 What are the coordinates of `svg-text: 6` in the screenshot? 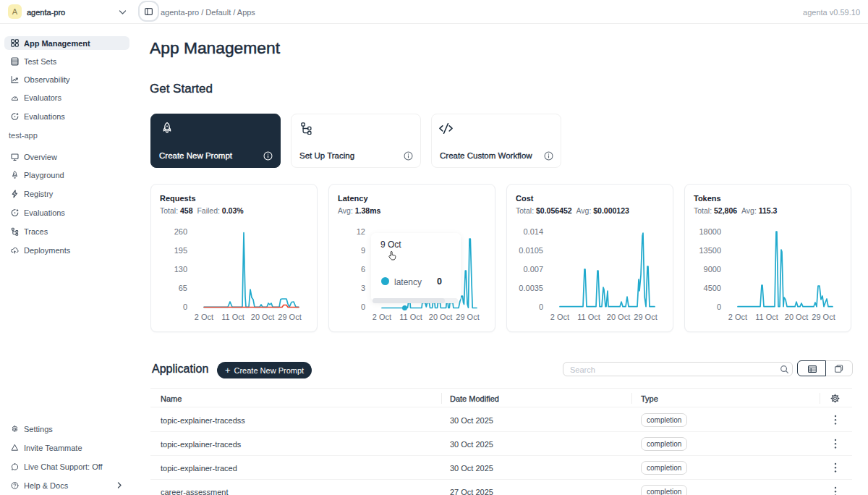 It's located at (363, 269).